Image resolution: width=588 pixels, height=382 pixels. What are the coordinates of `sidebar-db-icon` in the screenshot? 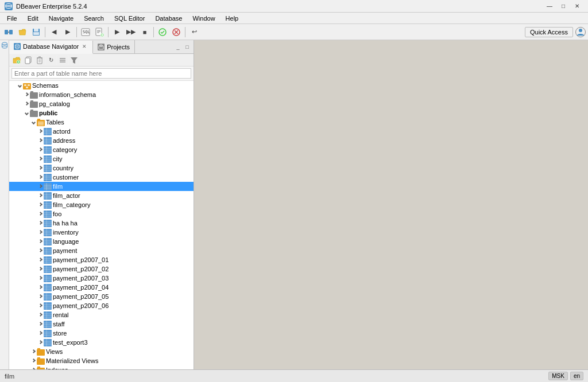 It's located at (5, 45).